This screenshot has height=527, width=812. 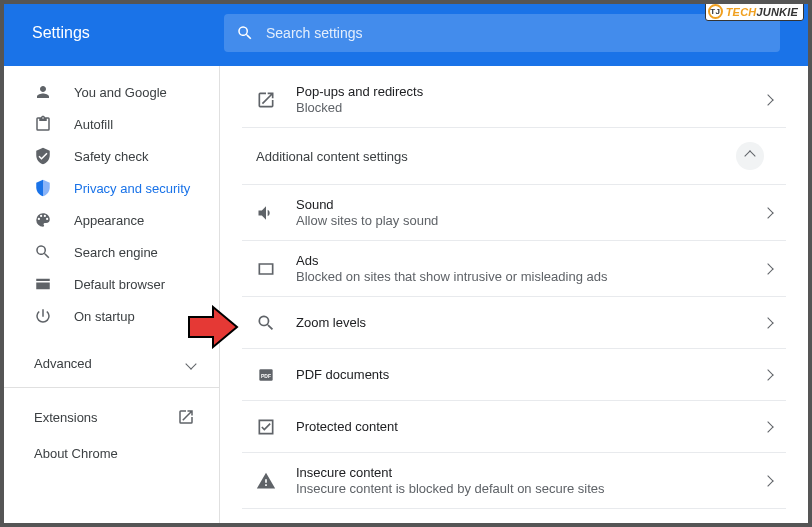 What do you see at coordinates (517, 33) in the screenshot?
I see `search-input` at bounding box center [517, 33].